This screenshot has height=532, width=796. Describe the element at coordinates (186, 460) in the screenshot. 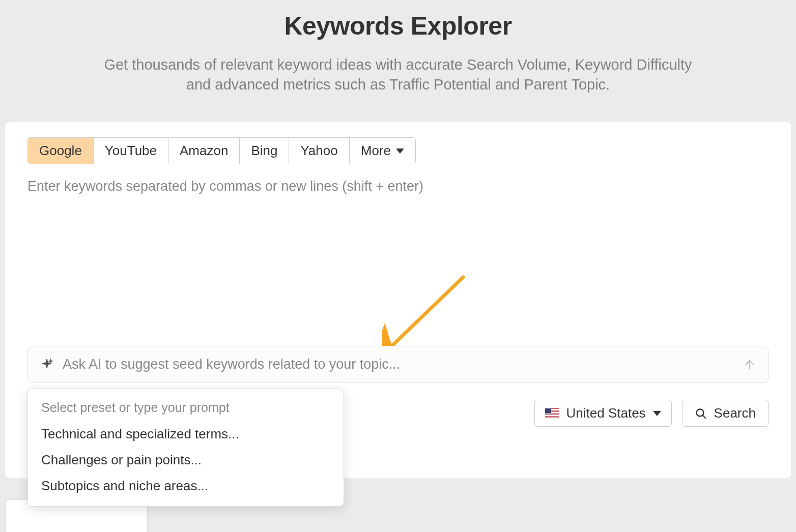

I see `preset-item-challenges: Challenges or pain points...` at that location.